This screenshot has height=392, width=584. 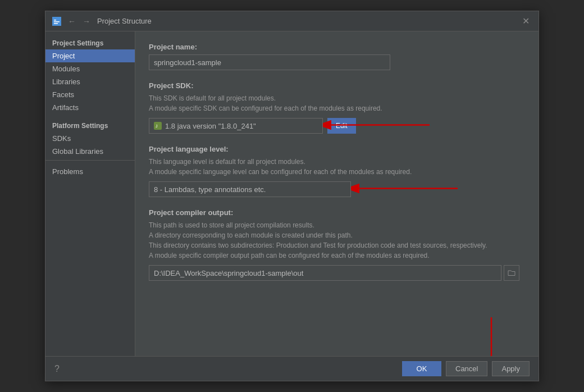 What do you see at coordinates (250, 189) in the screenshot?
I see `language-level-dropdown: 8 - Lambdas, type annotations etc.` at bounding box center [250, 189].